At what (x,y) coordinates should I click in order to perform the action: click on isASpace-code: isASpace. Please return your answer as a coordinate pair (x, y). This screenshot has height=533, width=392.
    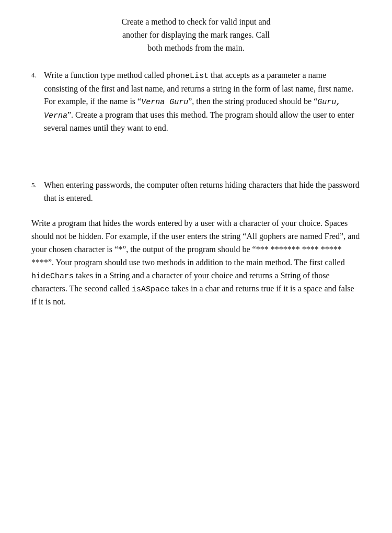
    Looking at the image, I should click on (151, 290).